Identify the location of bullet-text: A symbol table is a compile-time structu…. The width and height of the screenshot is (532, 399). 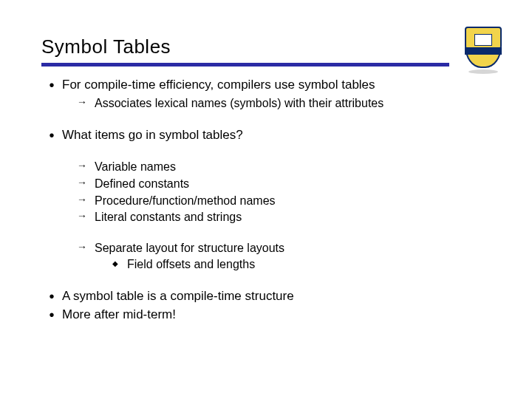
(276, 297).